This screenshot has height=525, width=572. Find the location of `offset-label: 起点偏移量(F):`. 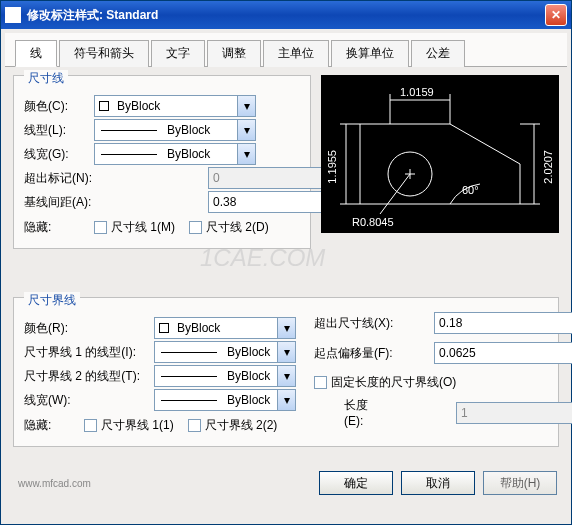

offset-label: 起点偏移量(F): is located at coordinates (374, 354).